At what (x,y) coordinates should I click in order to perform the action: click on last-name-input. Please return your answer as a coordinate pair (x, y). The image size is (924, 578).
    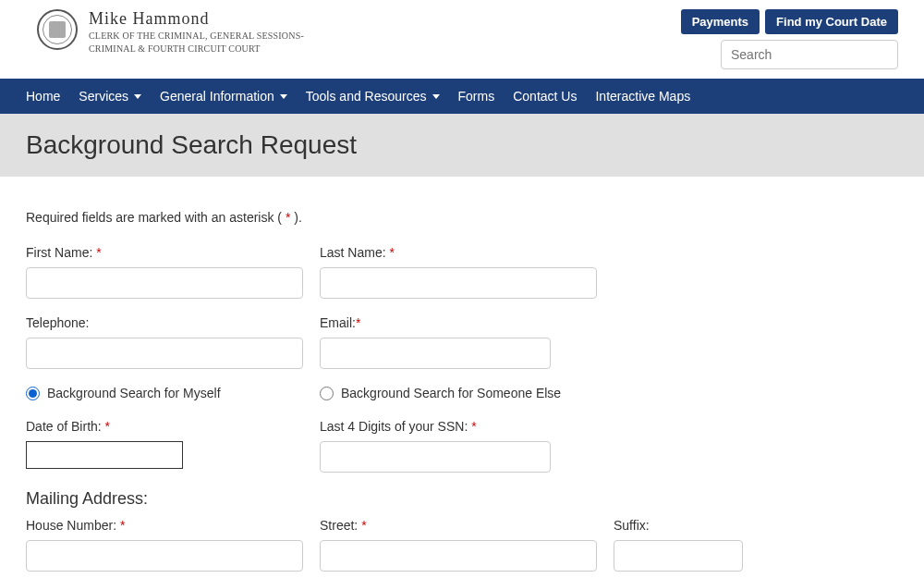
    Looking at the image, I should click on (458, 283).